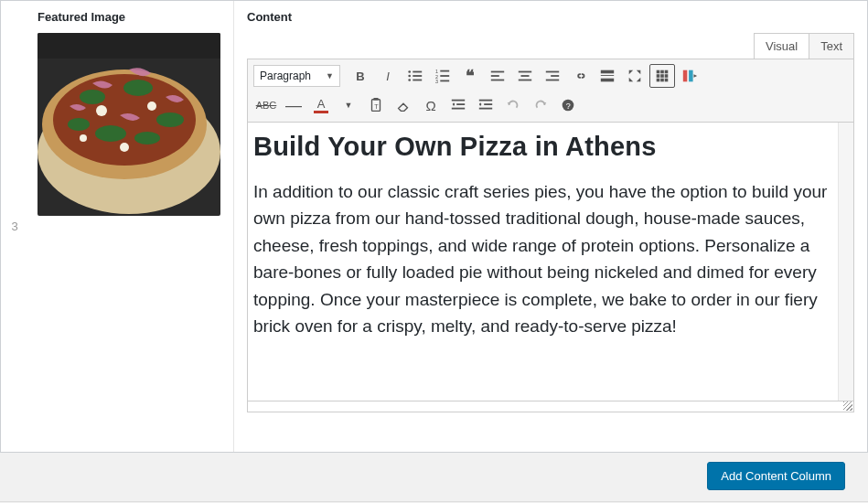  Describe the element at coordinates (607, 76) in the screenshot. I see `read-more-button` at that location.